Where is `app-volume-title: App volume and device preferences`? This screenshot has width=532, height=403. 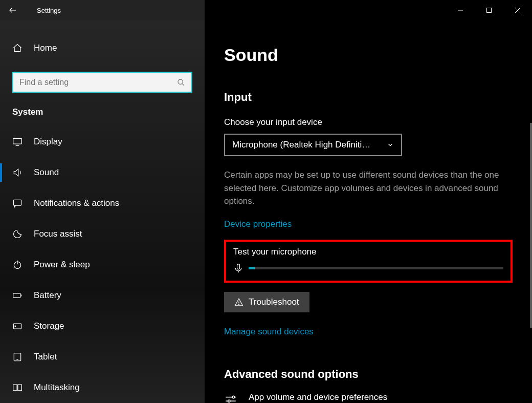
app-volume-title: App volume and device preferences is located at coordinates (355, 397).